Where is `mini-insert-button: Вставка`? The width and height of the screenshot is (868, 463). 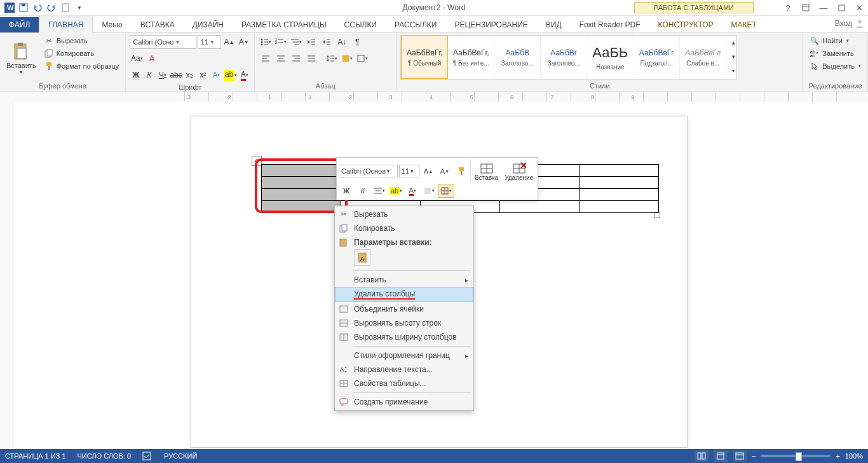
mini-insert-button: Вставка is located at coordinates (487, 172).